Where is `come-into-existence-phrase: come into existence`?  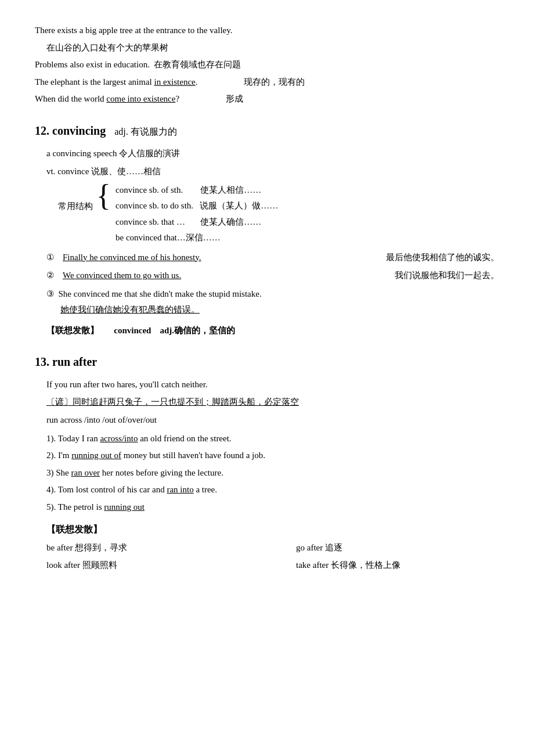
come-into-existence-phrase: come into existence is located at coordinates (140, 99).